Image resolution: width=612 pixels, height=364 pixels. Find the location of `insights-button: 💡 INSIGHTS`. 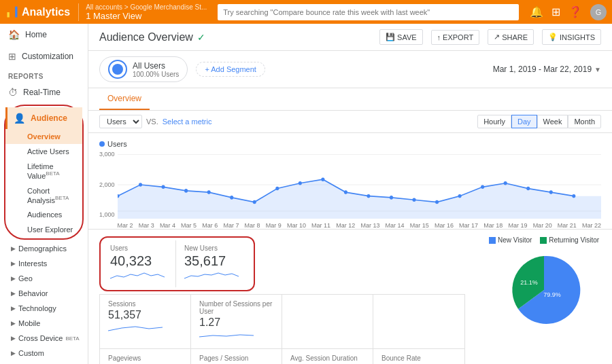

insights-button: 💡 INSIGHTS is located at coordinates (571, 37).